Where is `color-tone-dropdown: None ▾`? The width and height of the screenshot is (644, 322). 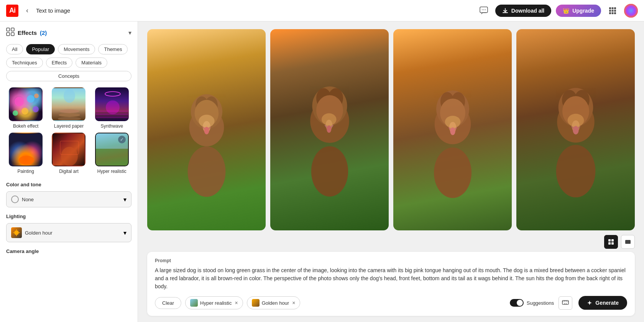 color-tone-dropdown: None ▾ is located at coordinates (69, 199).